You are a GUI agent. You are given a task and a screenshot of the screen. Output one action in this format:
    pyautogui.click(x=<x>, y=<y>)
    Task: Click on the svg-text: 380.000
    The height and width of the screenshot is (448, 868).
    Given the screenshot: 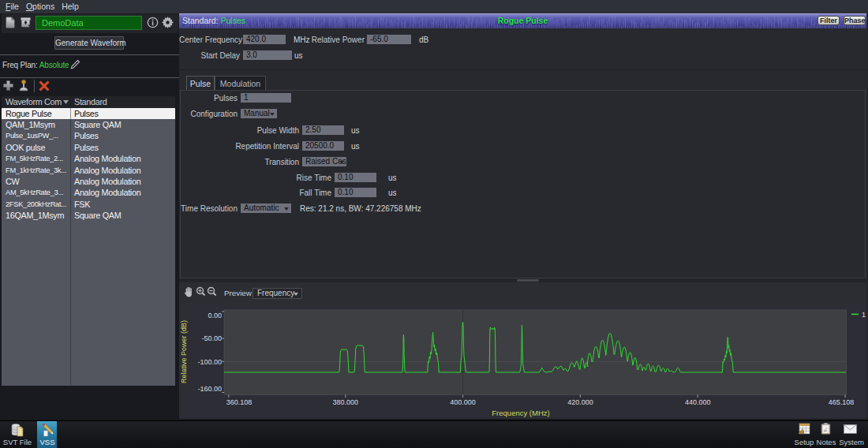 What is the action you would take?
    pyautogui.click(x=346, y=402)
    